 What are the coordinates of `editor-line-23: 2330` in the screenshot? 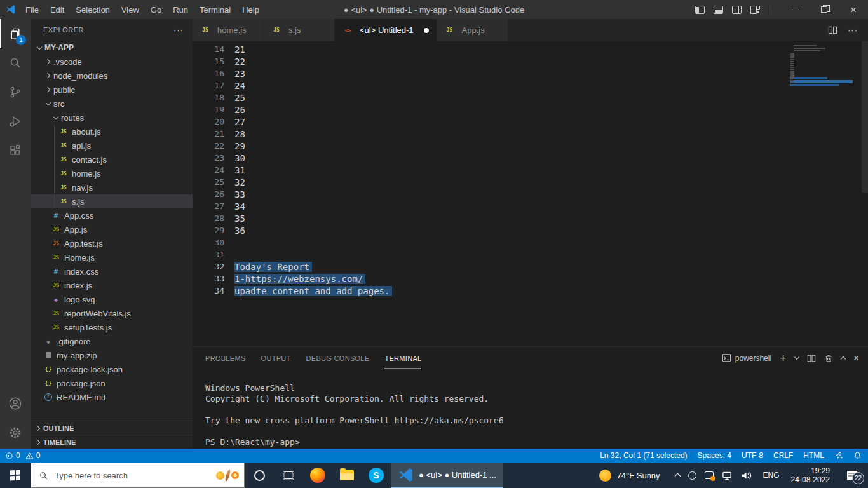 It's located at (530, 158).